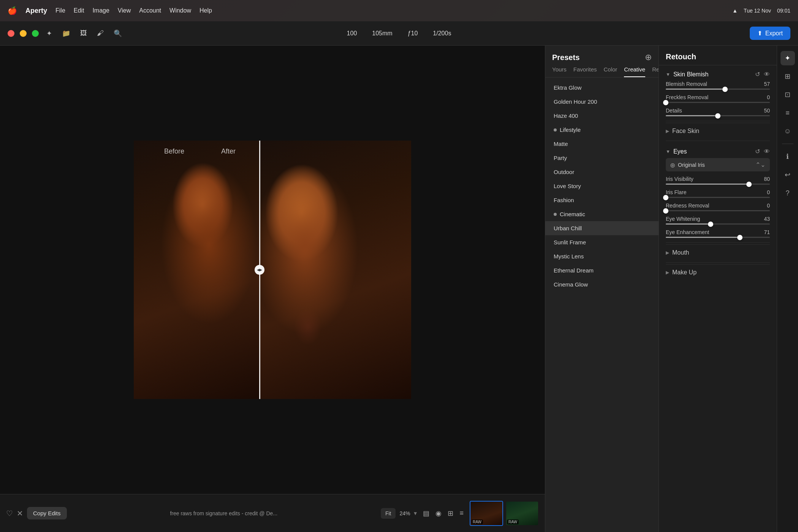 This screenshot has width=798, height=532. What do you see at coordinates (118, 33) in the screenshot?
I see `zoom-icon: 🔍` at bounding box center [118, 33].